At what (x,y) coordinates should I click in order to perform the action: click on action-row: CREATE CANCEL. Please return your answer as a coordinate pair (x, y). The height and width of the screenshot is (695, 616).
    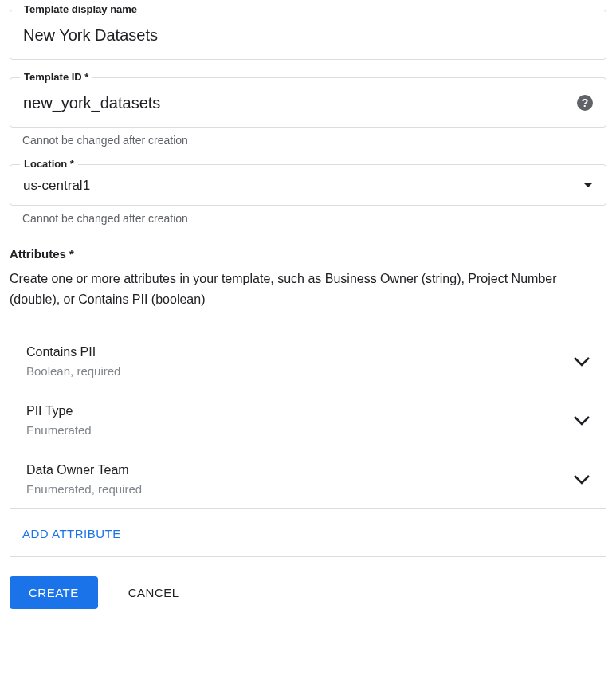
    Looking at the image, I should click on (308, 593).